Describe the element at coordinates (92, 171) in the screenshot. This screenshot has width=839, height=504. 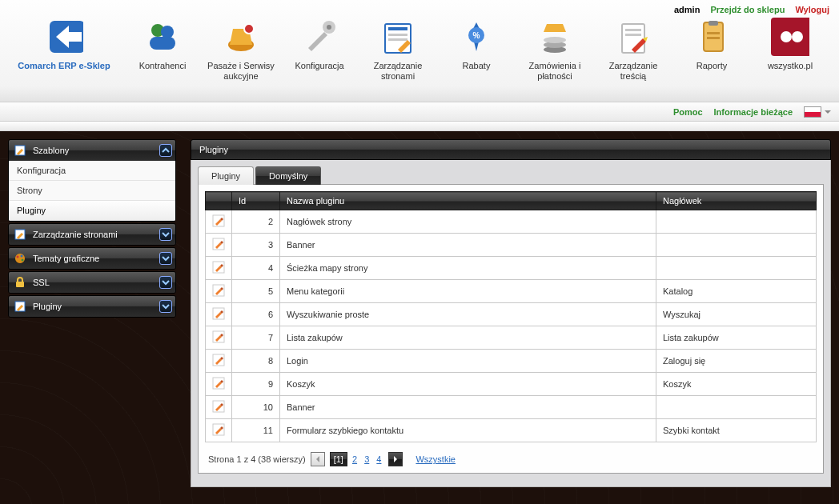
I see `sidebar-item-konfiguracja: Konfiguracja` at that location.